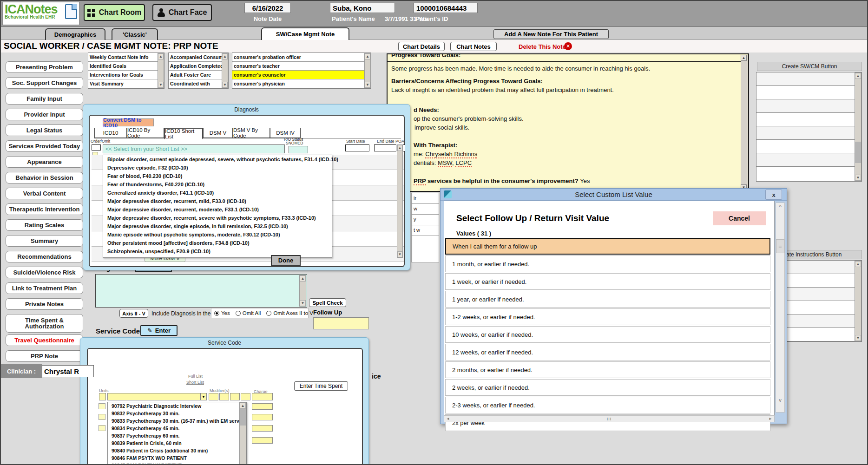 Image resolution: width=868 pixels, height=465 pixels. Describe the element at coordinates (174, 464) in the screenshot. I see `service-code-item: 90847 FAM PSYTX W/PATIENT` at that location.